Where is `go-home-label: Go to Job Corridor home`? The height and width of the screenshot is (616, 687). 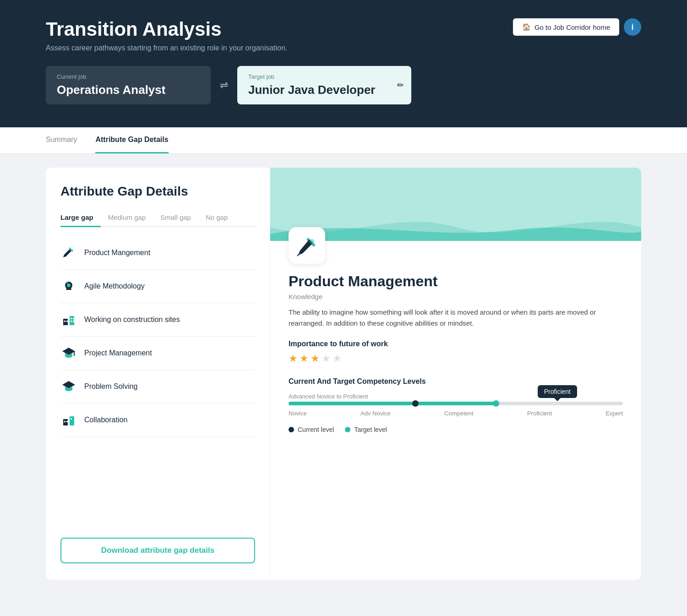
go-home-label: Go to Job Corridor home is located at coordinates (572, 27).